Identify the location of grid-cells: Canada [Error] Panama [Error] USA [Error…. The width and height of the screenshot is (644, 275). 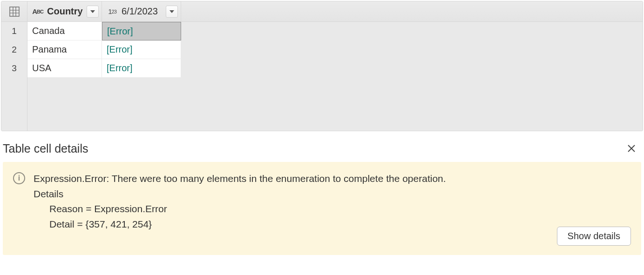
(104, 76).